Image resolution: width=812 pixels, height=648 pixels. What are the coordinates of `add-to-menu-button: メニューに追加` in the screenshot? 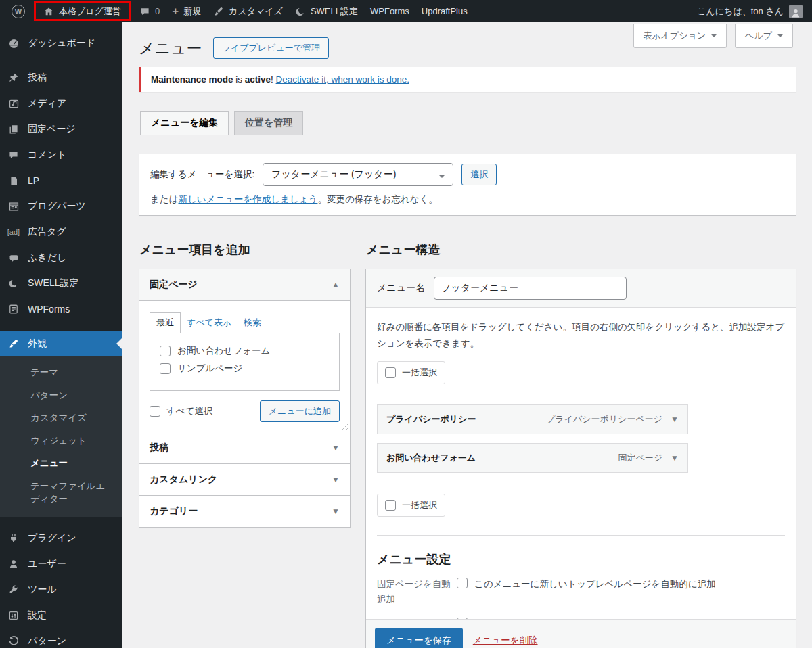 It's located at (300, 411).